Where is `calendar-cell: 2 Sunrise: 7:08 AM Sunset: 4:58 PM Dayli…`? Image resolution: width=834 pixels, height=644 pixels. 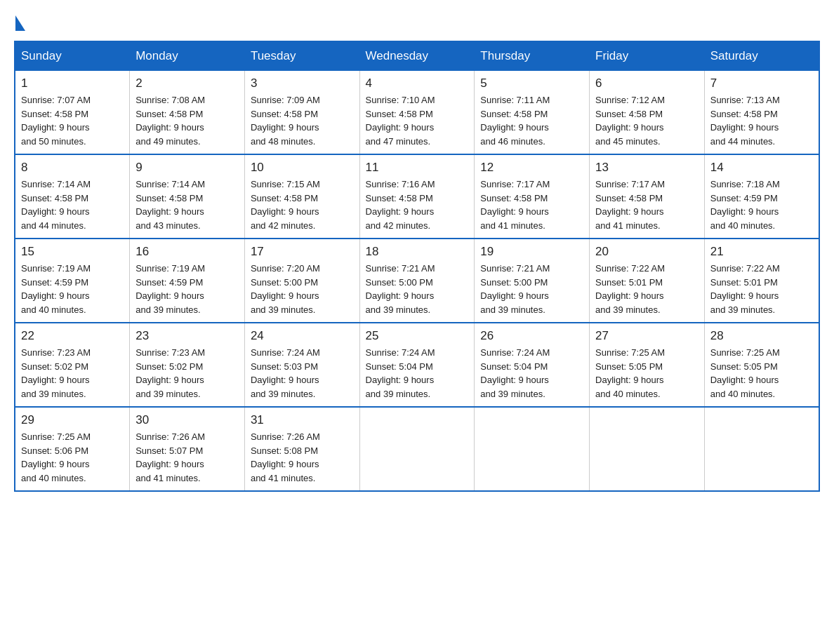 calendar-cell: 2 Sunrise: 7:08 AM Sunset: 4:58 PM Dayli… is located at coordinates (187, 113).